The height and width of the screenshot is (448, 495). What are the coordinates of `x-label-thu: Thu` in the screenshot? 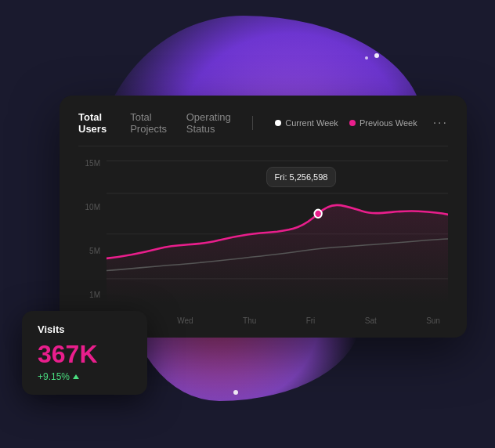 It's located at (249, 321).